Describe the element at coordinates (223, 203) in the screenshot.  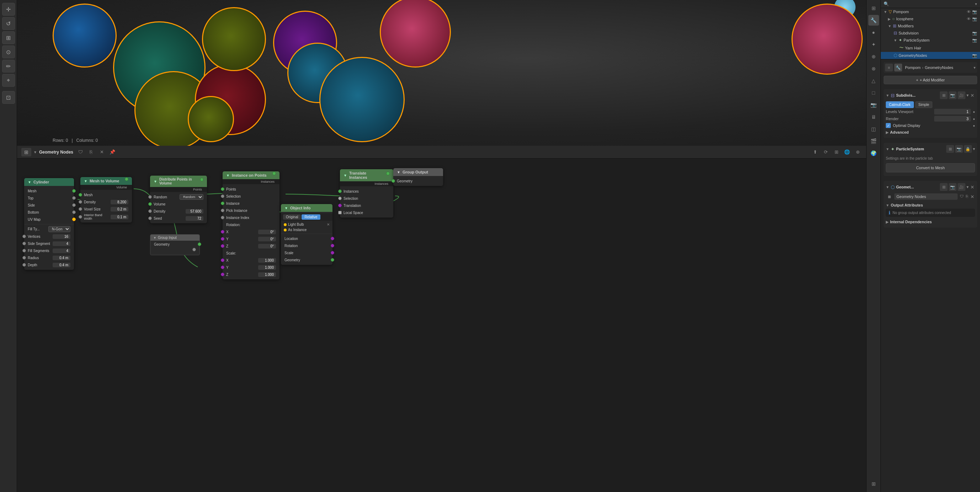
I see `iop-instance-insocket` at that location.